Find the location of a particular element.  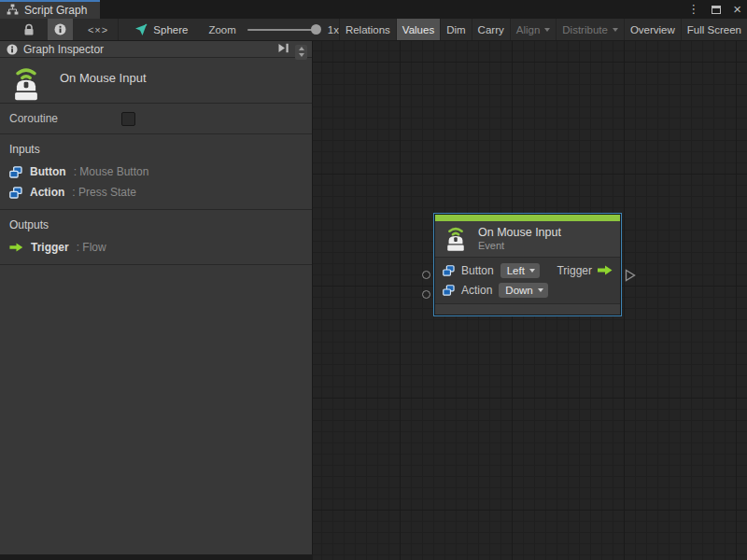

overview-button: Overview is located at coordinates (652, 30).